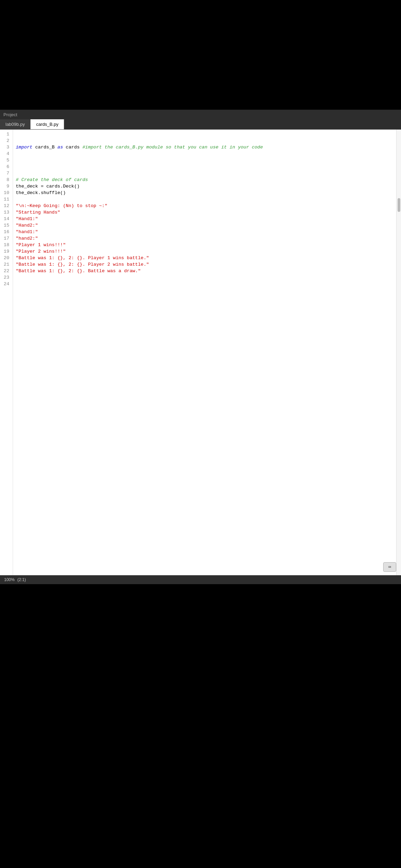 This screenshot has width=401, height=868. What do you see at coordinates (207, 252) in the screenshot?
I see `code-line-17: "Player 2 wins!!!"` at bounding box center [207, 252].